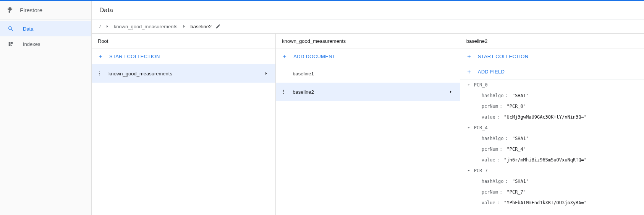 The image size is (644, 215). What do you see at coordinates (46, 44) in the screenshot?
I see `sidebar-item-indexes: Indexes` at bounding box center [46, 44].